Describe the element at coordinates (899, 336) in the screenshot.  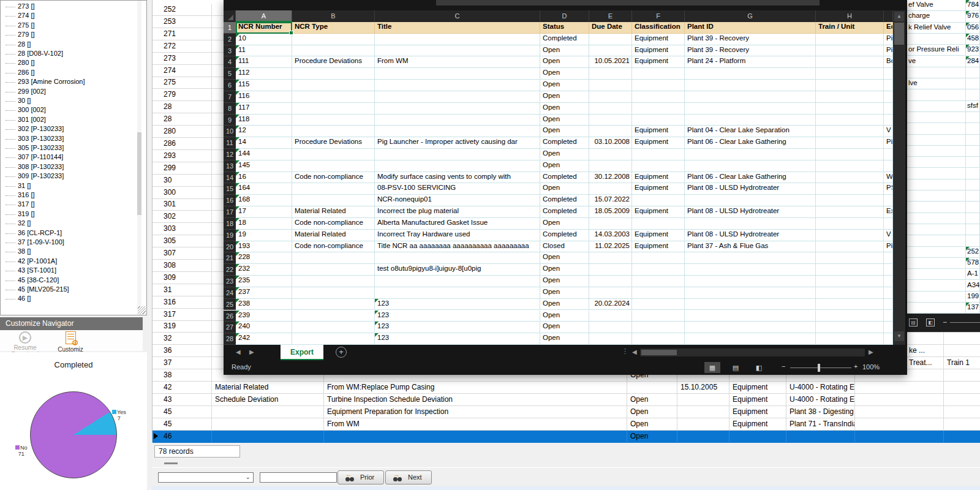
I see `scroll-down-icon: ▼` at that location.